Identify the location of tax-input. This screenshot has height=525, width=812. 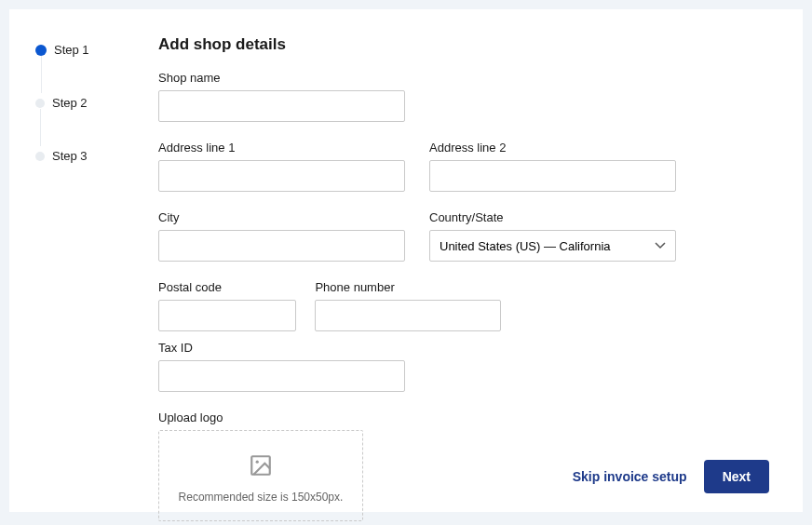
(281, 376).